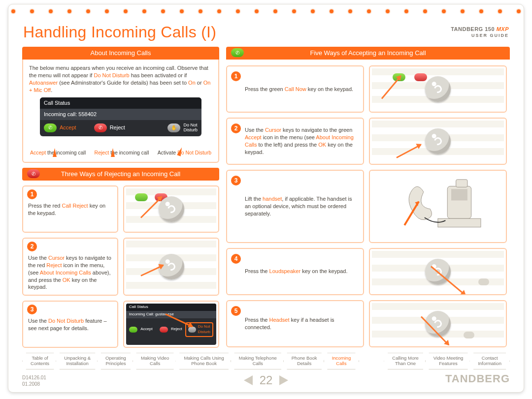  What do you see at coordinates (501, 29) in the screenshot?
I see `brand-mxp: MXP` at bounding box center [501, 29].